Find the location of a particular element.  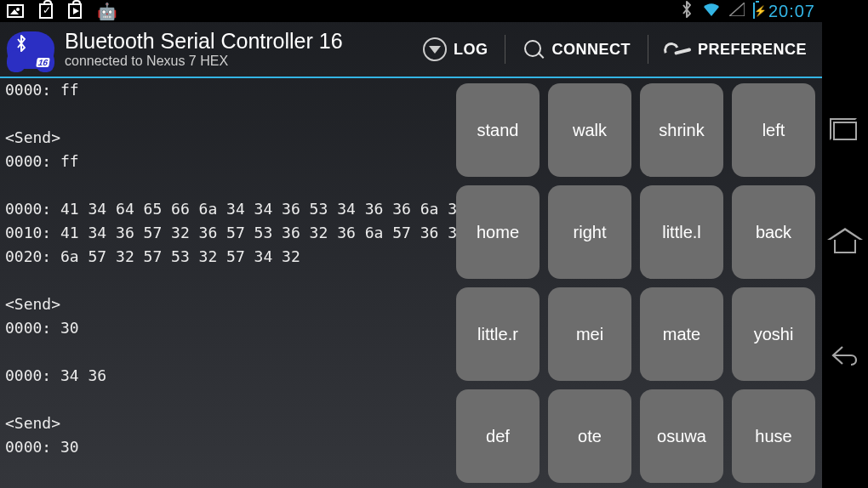

app-icon: 16 is located at coordinates (31, 49).